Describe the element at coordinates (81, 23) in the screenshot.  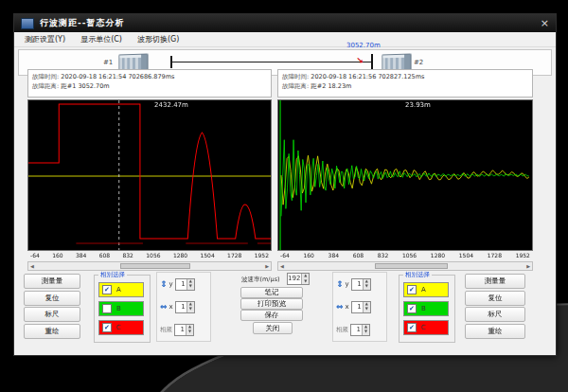
I see `window-title: 行波测距--暂态分析` at that location.